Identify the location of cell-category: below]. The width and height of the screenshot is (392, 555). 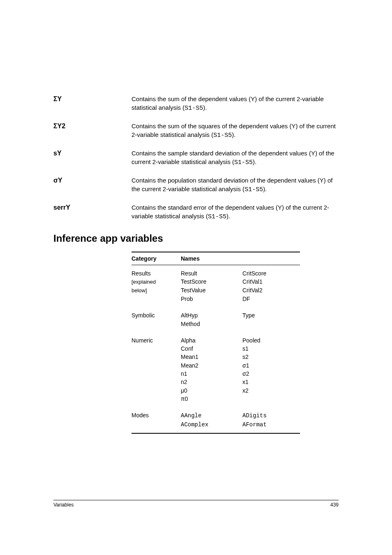
(156, 290).